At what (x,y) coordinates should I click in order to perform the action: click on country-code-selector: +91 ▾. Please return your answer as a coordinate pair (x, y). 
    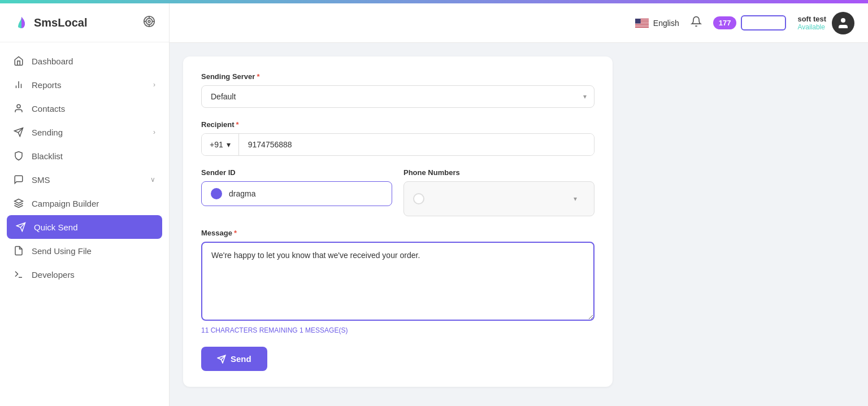
    Looking at the image, I should click on (220, 145).